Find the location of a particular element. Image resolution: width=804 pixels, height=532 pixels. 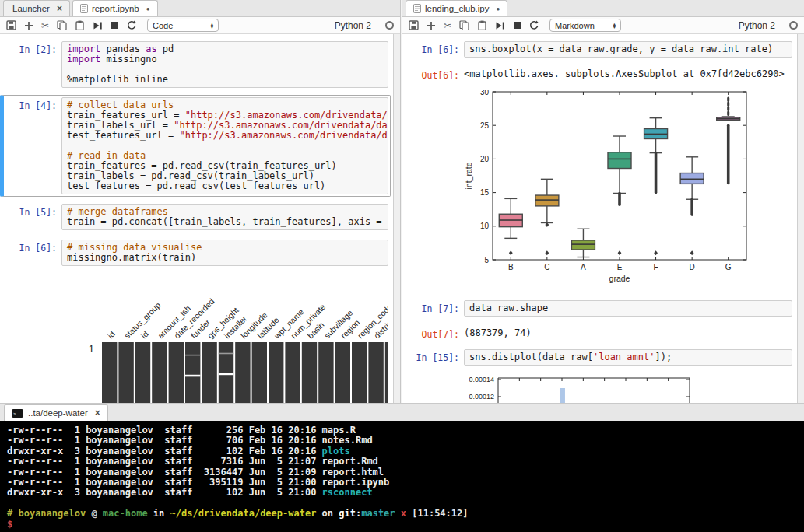

svg-text: 15 is located at coordinates (485, 193).